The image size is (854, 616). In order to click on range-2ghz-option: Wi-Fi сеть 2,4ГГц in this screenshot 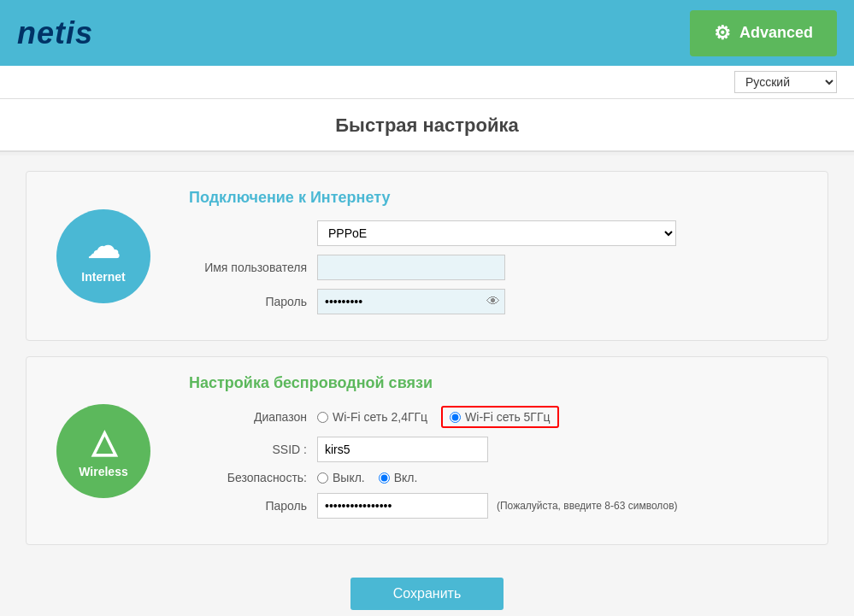, I will do `click(373, 417)`.